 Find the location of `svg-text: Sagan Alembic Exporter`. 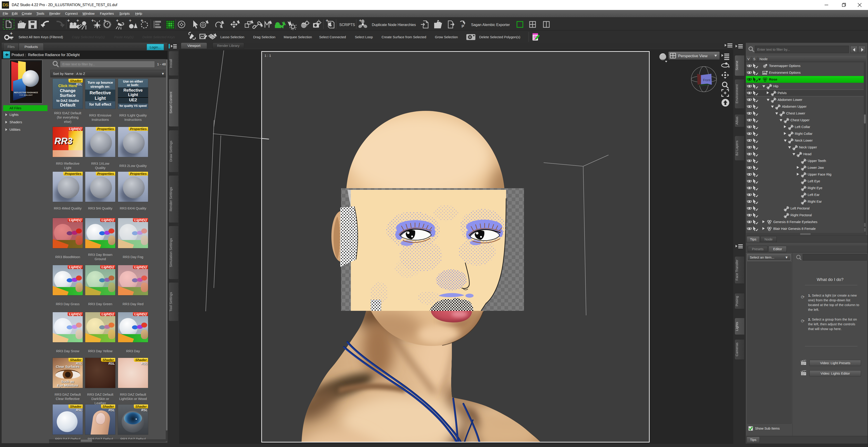

svg-text: Sagan Alembic Exporter is located at coordinates (491, 25).